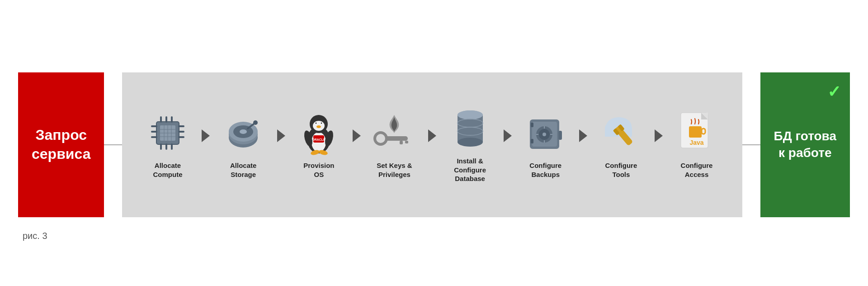  I want to click on database-icon, so click(470, 129).